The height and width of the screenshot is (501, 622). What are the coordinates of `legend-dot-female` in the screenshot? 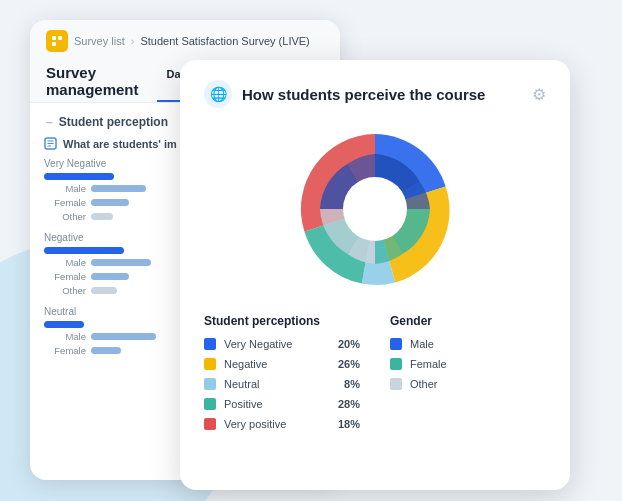 It's located at (396, 364).